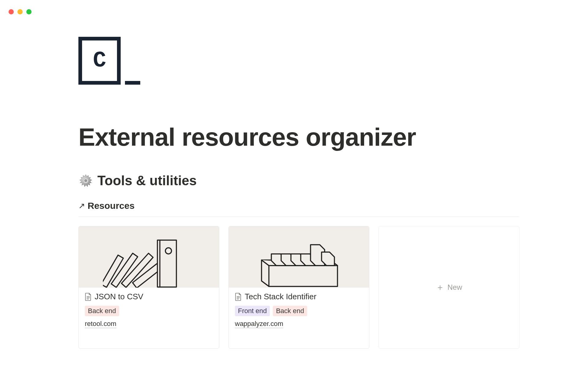  I want to click on section-title: Tools & utilities, so click(147, 181).